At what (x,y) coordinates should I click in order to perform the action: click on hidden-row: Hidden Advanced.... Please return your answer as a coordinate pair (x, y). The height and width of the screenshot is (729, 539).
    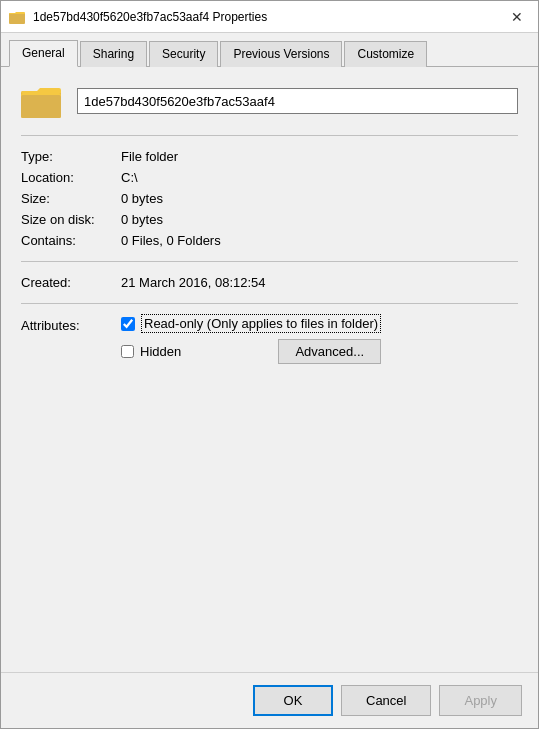
    Looking at the image, I should click on (251, 352).